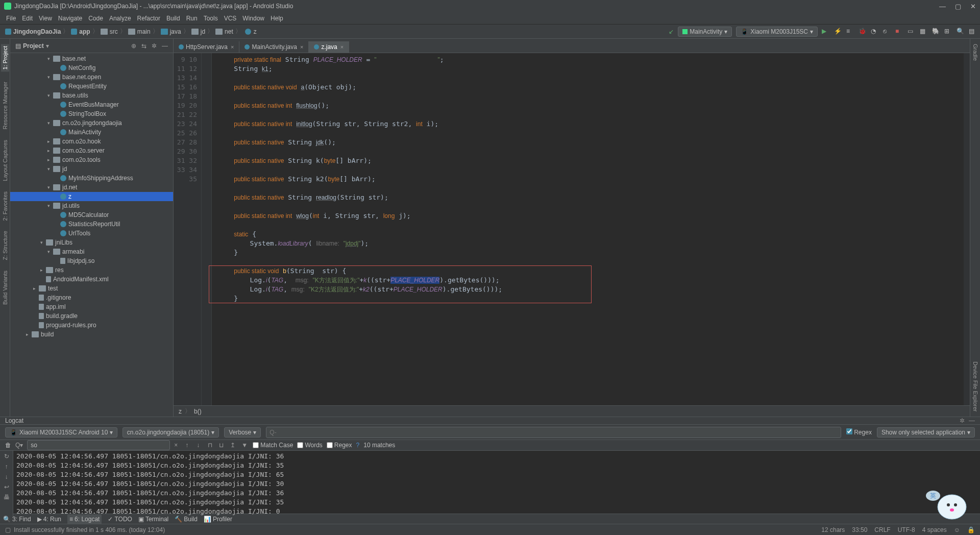  I want to click on logcat-search-input, so click(553, 432).